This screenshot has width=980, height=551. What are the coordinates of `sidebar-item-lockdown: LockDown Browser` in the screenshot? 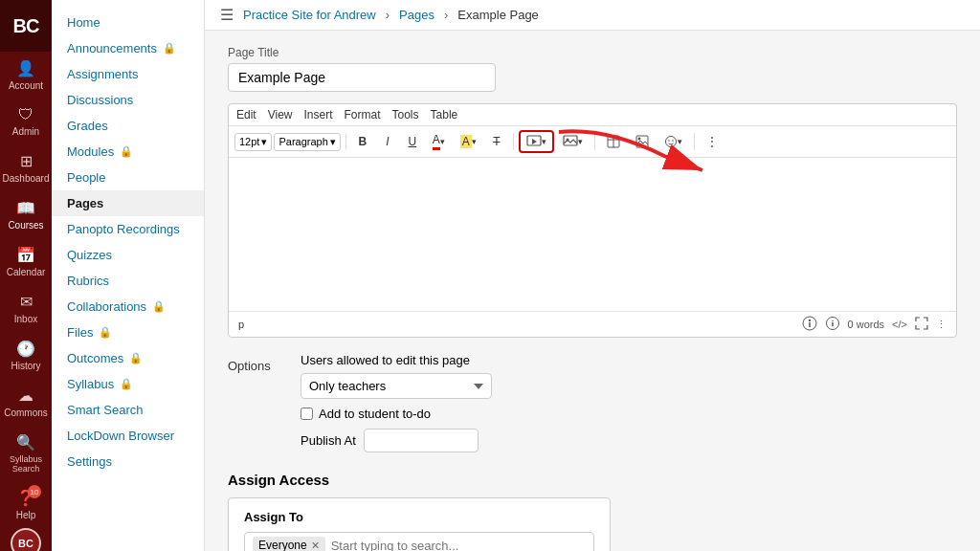 It's located at (128, 436).